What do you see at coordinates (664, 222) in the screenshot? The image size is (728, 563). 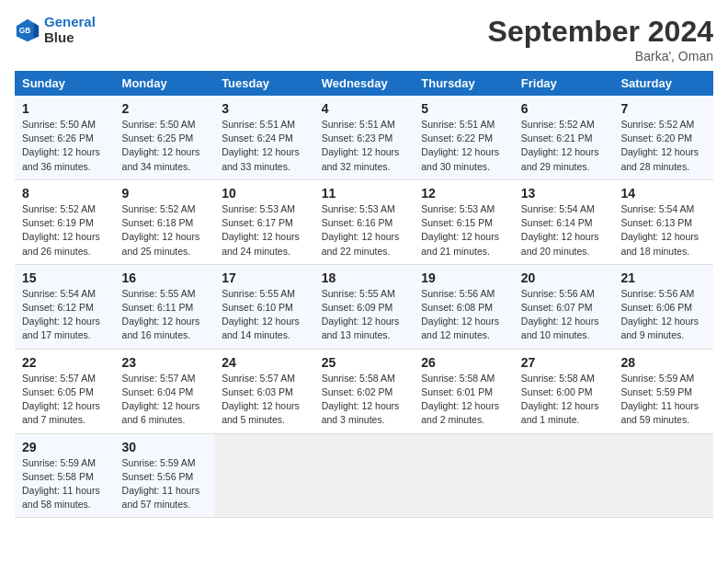 I see `calendar-cell: 14Sunrise: 5:54 AMSunset: 6:13 PMDayligh…` at bounding box center [664, 222].